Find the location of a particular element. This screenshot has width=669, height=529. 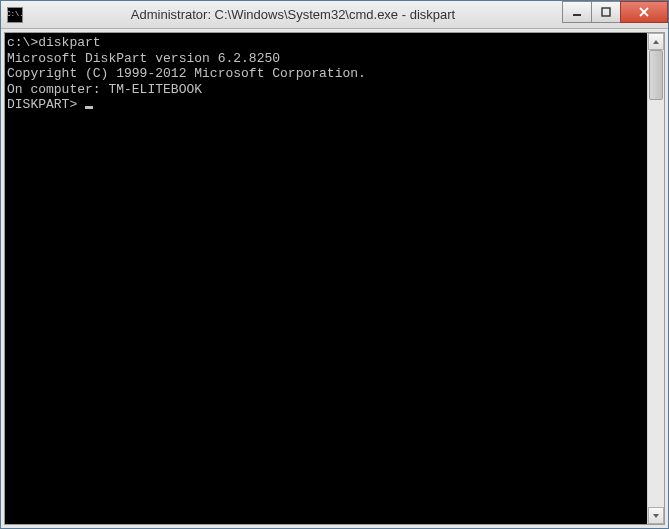

scroll-up-button is located at coordinates (656, 42).